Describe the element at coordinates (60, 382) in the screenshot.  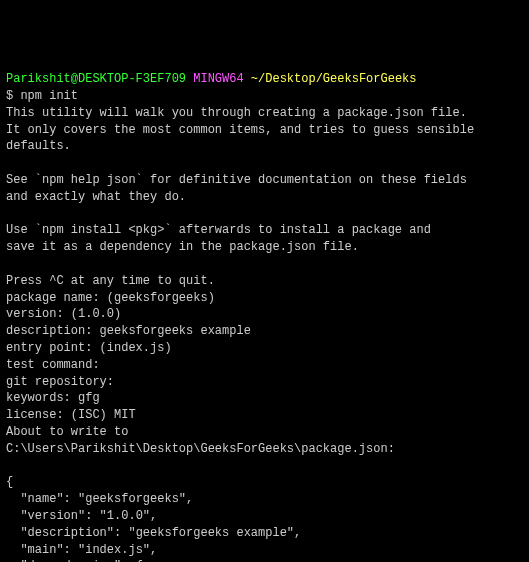
I see `prompt-git-repository: git repository:` at that location.